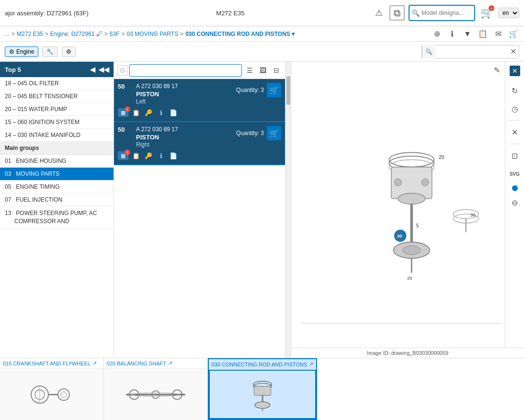 Image resolution: width=524 pixels, height=420 pixels. I want to click on collapse-icon: ◀, so click(92, 69).